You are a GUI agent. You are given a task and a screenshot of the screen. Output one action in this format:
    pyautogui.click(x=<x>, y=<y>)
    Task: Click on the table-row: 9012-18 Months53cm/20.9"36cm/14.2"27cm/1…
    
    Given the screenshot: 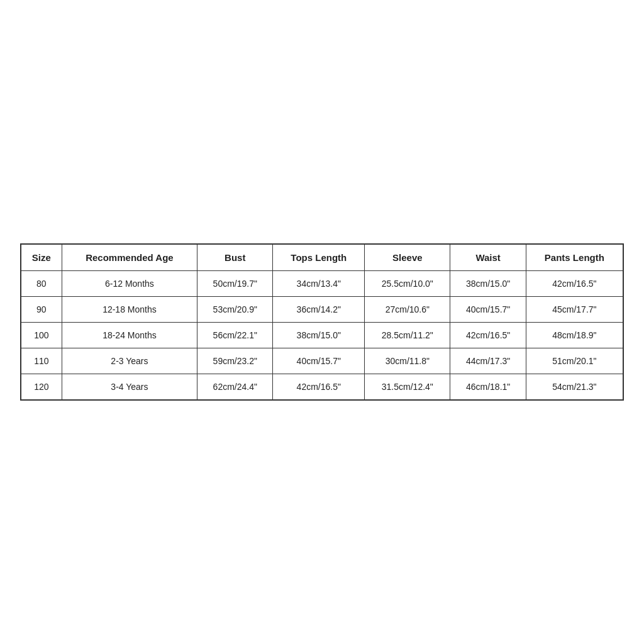 What is the action you would take?
    pyautogui.click(x=322, y=309)
    